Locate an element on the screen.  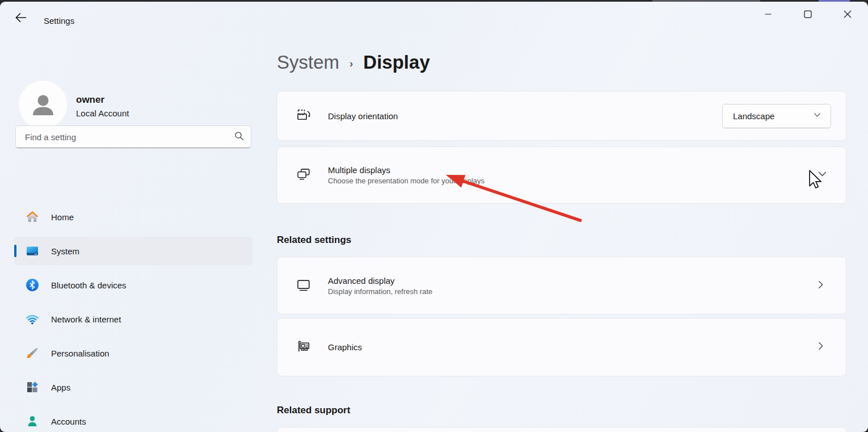
related-settings-header: Related settings is located at coordinates (314, 240).